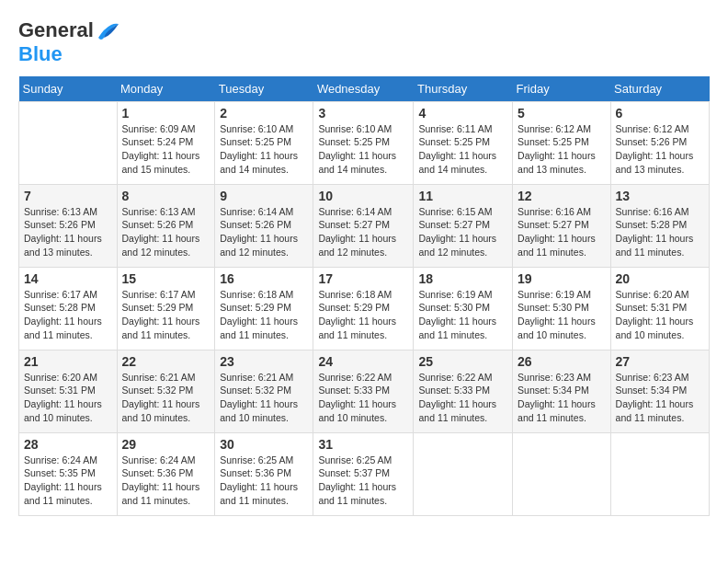 This screenshot has width=728, height=563. What do you see at coordinates (562, 315) in the screenshot?
I see `day-info: Sunrise: 6:19 AMSunset: 5:30 PMDaylight:…` at bounding box center [562, 315].